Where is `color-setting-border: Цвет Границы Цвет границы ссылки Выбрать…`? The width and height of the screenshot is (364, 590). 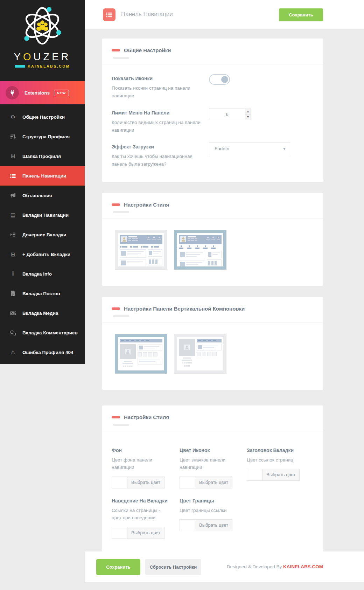
color-setting-border: Цвет Границы Цвет границы ссылки Выбрать… is located at coordinates (209, 515).